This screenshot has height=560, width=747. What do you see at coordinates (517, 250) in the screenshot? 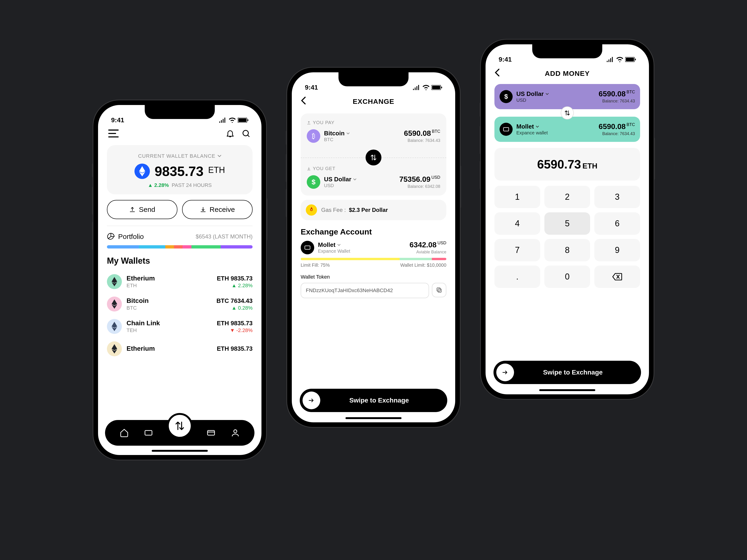
I see `keypad-7: 7` at bounding box center [517, 250].